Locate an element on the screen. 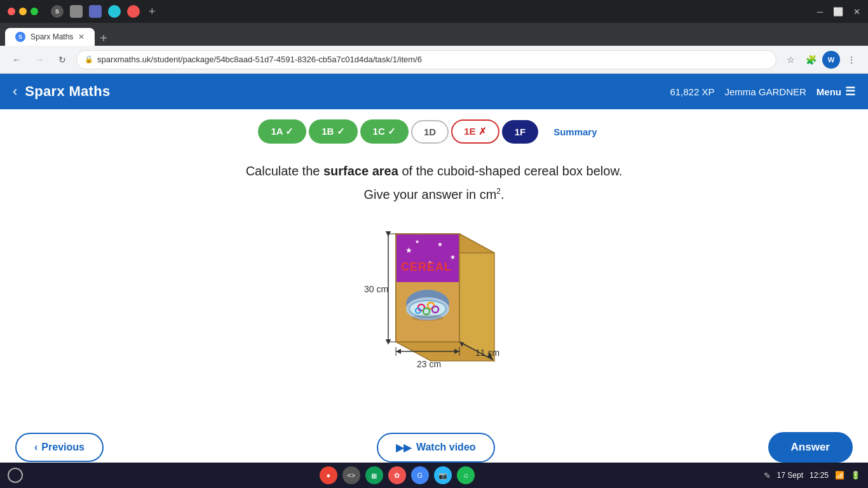 The width and height of the screenshot is (868, 488). taskbar-date: 17 Sept is located at coordinates (790, 475).